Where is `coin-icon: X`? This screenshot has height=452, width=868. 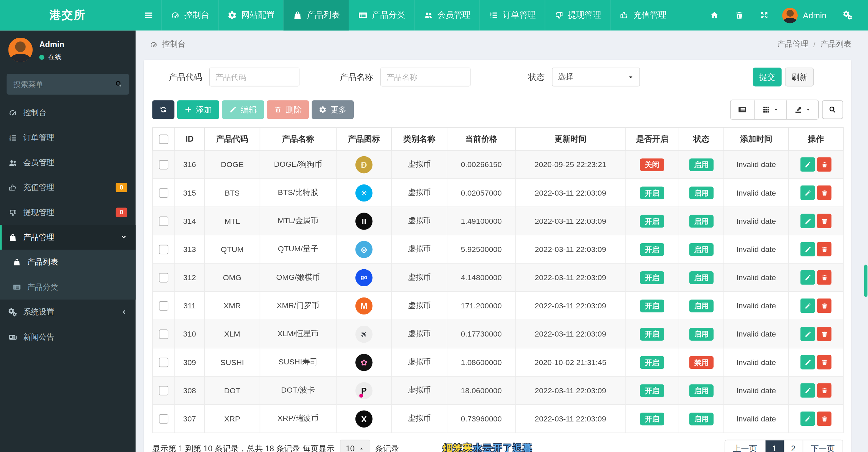
coin-icon: X is located at coordinates (364, 419).